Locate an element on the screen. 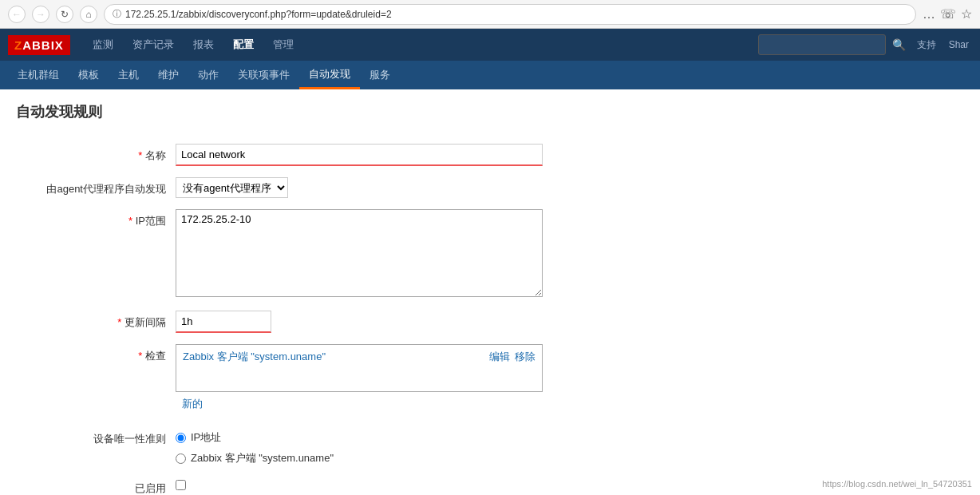  nav-correlations: 关联项事件 is located at coordinates (263, 75).